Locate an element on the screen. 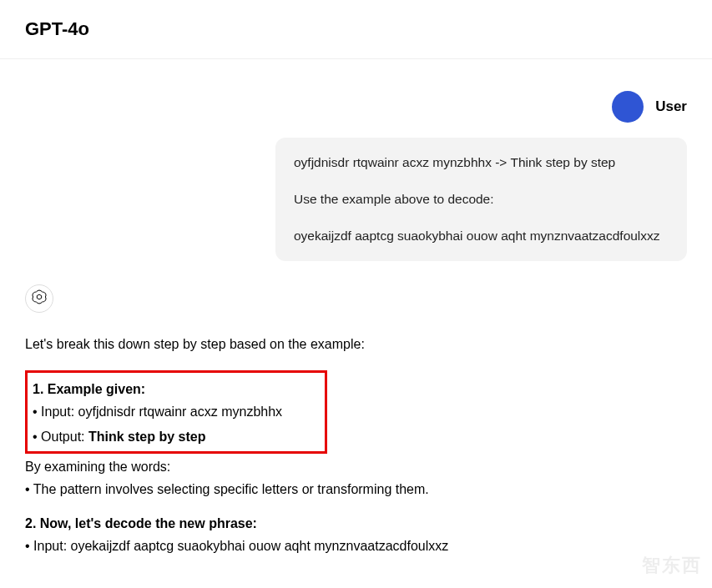 The image size is (712, 588). user-label: User is located at coordinates (671, 107).